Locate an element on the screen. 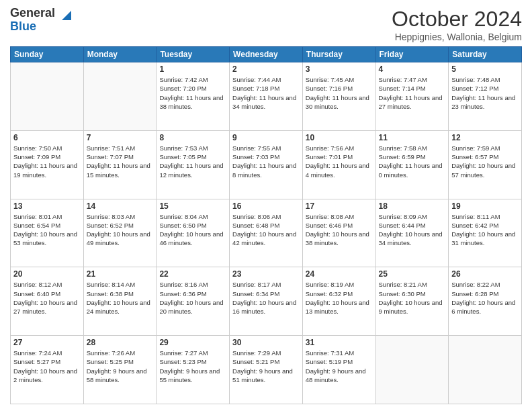  calendar-cell: 3Sunrise: 7:45 AMSunset: 7:16 PMDaylight… is located at coordinates (339, 97).